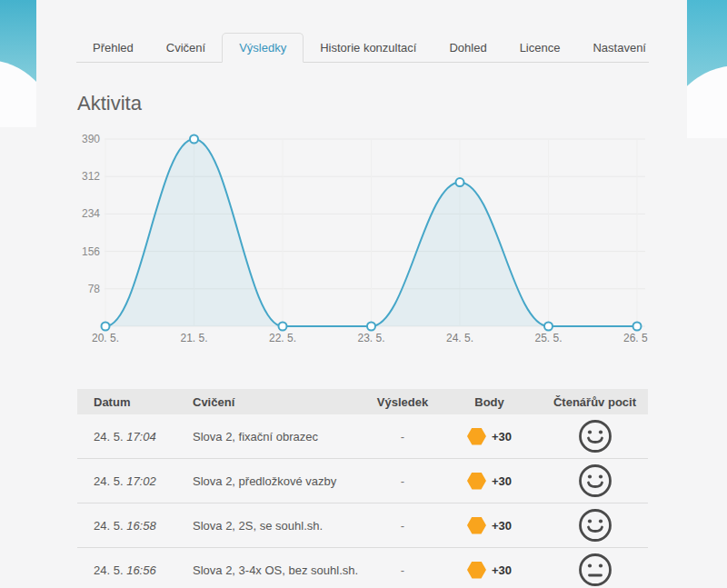  What do you see at coordinates (109, 104) in the screenshot?
I see `page-title: Aktivita` at bounding box center [109, 104].